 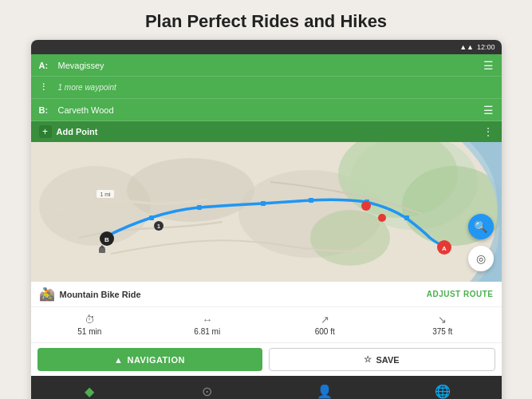 I want to click on stats-bar: ⏱ 51 min ↔ 6.81 mi ↗ 600 ft ↘ 375 ft, so click(x=266, y=326).